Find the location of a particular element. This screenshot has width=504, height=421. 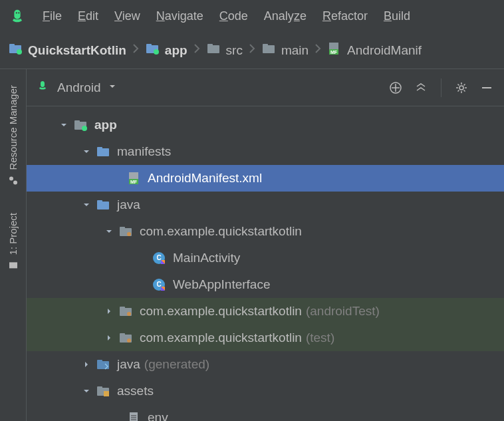

tree-label: assets is located at coordinates (136, 391).